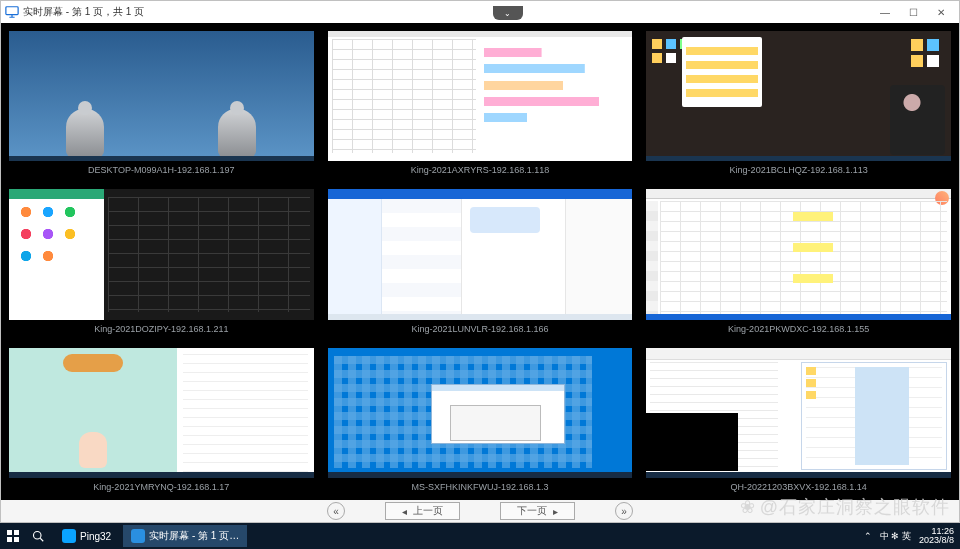  I want to click on prev-page-button: ◂ 上一页, so click(422, 511).